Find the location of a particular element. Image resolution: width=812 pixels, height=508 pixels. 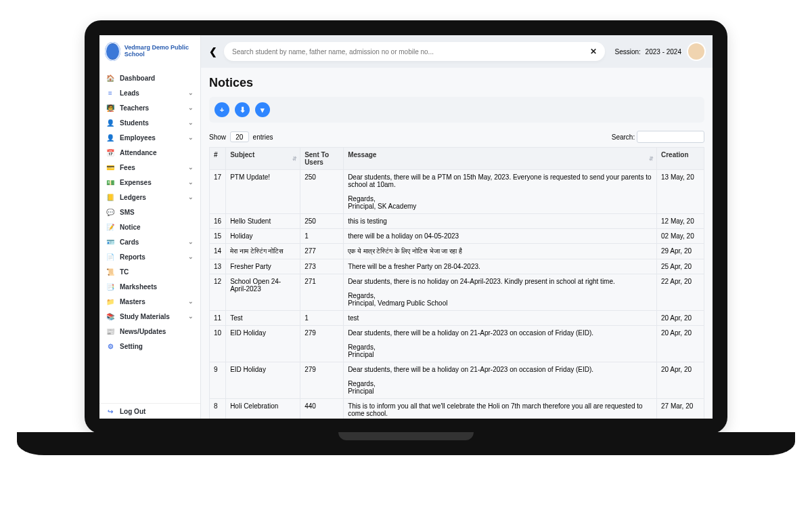

sidebar-item-label: Teachers is located at coordinates (134, 108).